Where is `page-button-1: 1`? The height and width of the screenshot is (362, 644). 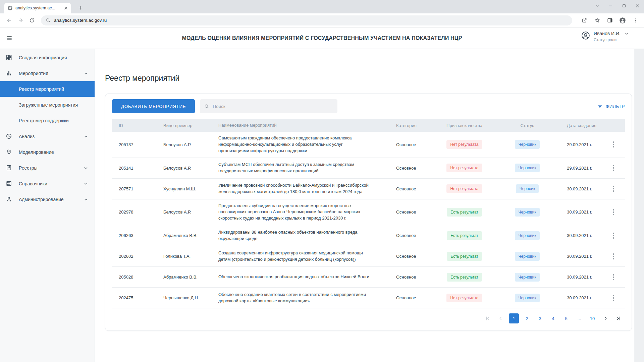 page-button-1: 1 is located at coordinates (514, 318).